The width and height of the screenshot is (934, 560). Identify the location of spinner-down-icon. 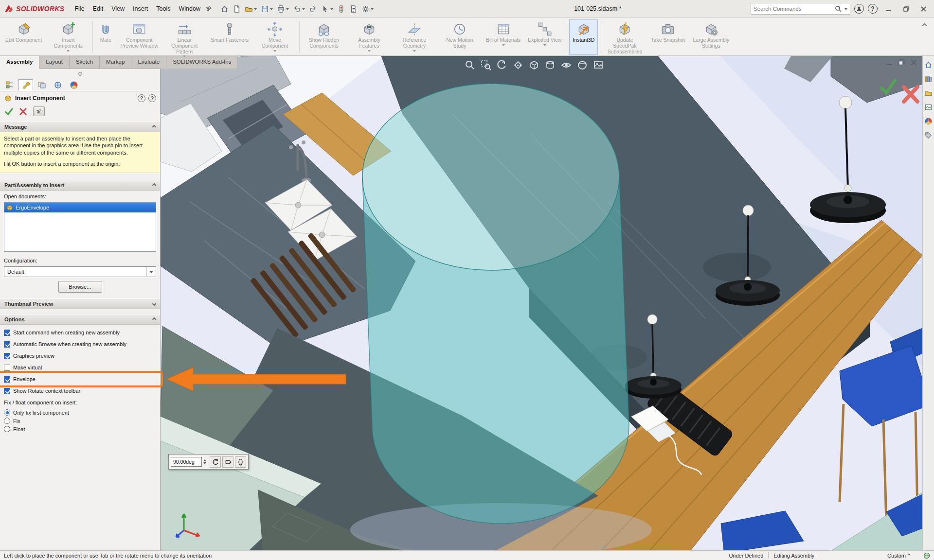
(205, 464).